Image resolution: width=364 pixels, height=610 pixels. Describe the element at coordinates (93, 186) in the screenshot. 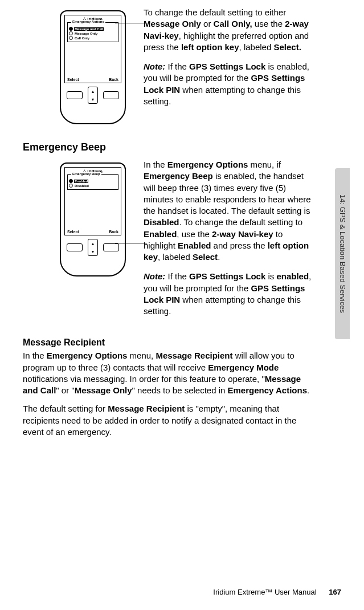

I see `menu-item-2b: Disabled` at that location.